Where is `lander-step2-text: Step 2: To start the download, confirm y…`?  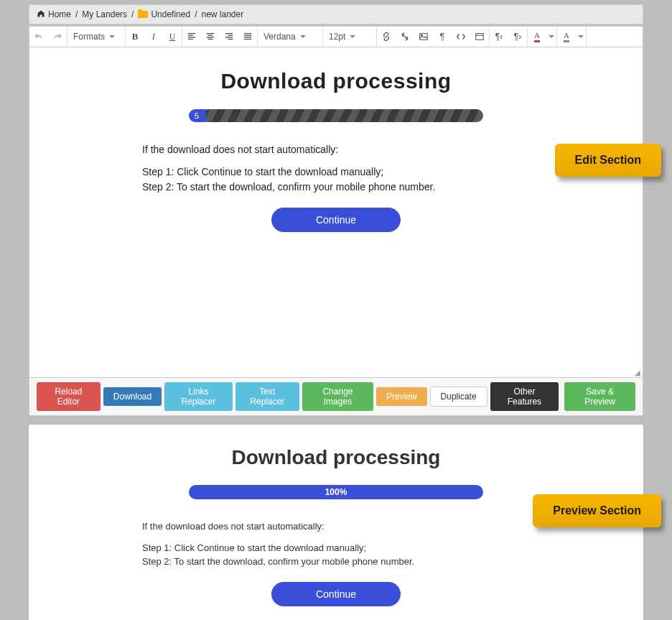 lander-step2-text: Step 2: To start the download, confirm y… is located at coordinates (289, 187).